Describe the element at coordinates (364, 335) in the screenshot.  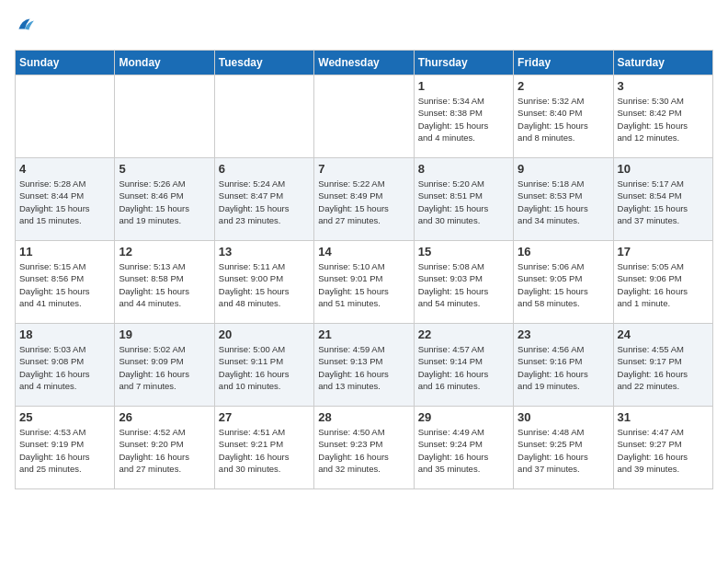
I see `day-number: 21` at that location.